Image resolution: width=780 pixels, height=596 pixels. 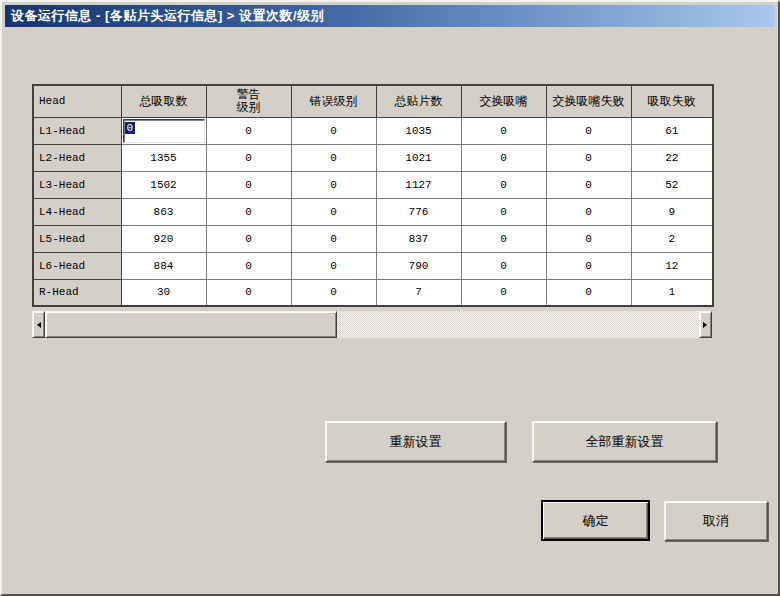 What do you see at coordinates (418, 101) in the screenshot?
I see `column-header: 总贴片数` at bounding box center [418, 101].